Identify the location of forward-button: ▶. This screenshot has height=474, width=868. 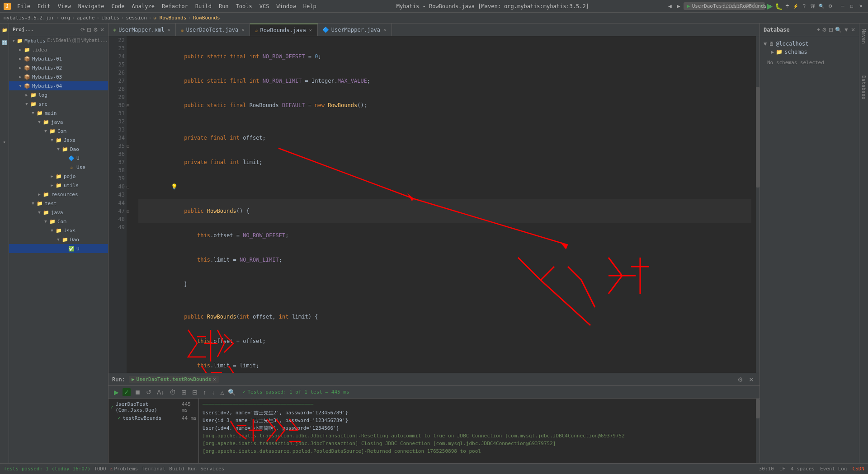
(679, 6).